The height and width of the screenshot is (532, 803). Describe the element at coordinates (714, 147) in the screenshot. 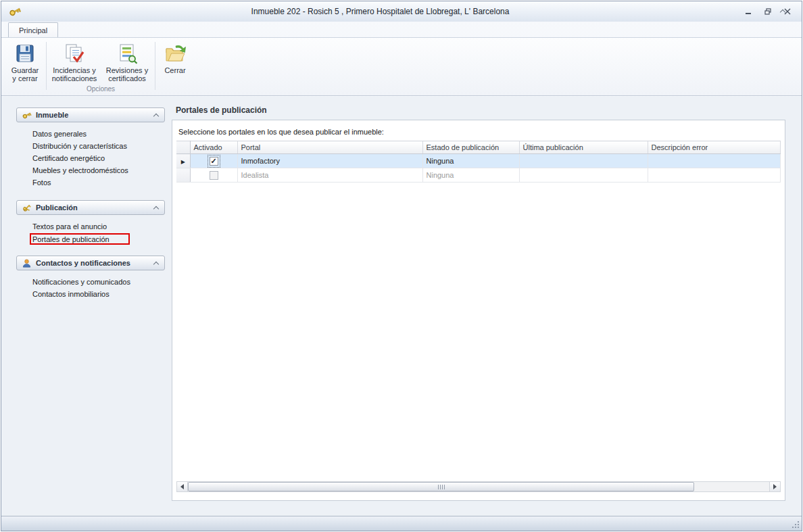

I see `column-header-descripcion-error: Descripción error` at that location.